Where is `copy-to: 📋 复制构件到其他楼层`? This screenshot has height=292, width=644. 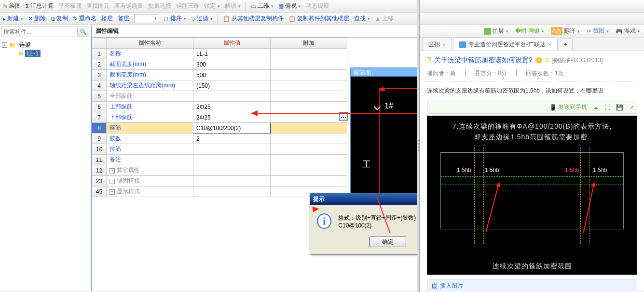 copy-to: 📋 复制构件到其他楼层 is located at coordinates (319, 18).